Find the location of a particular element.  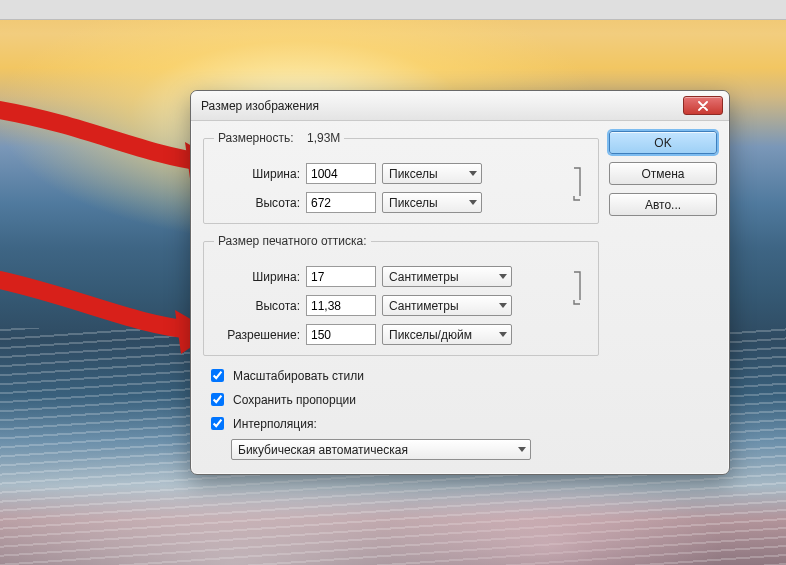

app-toolbar is located at coordinates (393, 10).